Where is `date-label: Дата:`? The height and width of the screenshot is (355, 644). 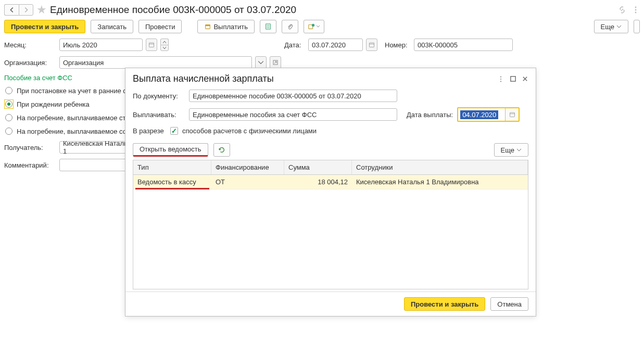
date-label: Дата: is located at coordinates (295, 45).